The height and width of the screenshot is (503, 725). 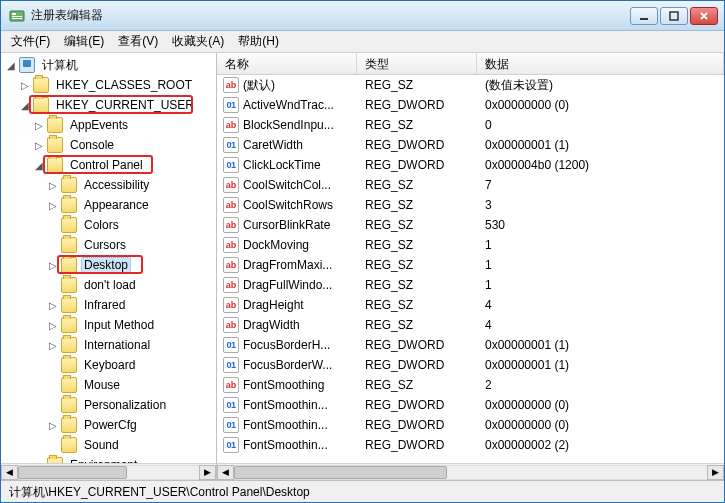 I want to click on tree-international: ▷International, so click(x=110, y=345).